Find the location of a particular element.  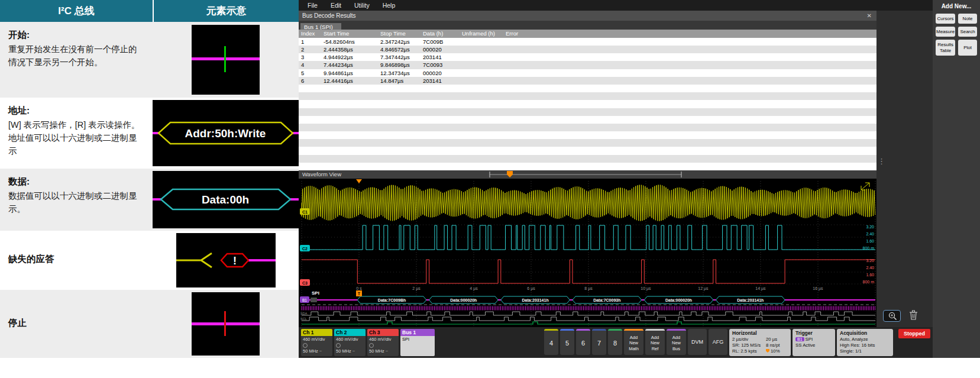

plot-button: Plot is located at coordinates (968, 47).